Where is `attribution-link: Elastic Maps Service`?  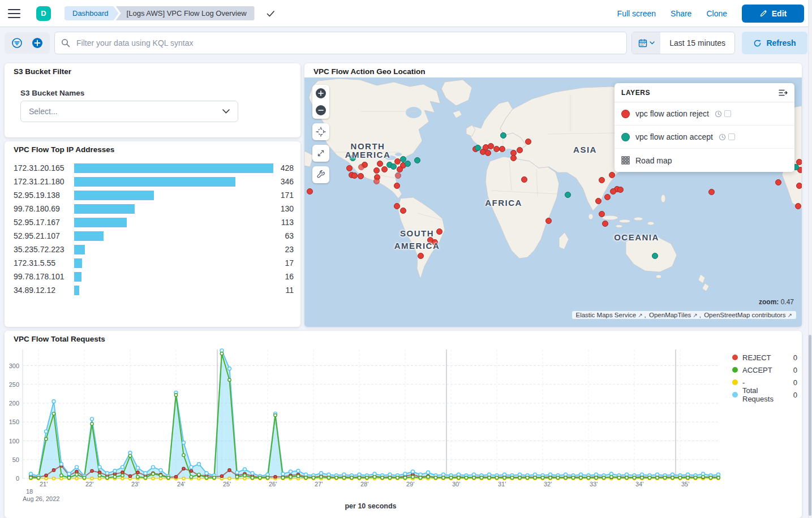 attribution-link: Elastic Maps Service is located at coordinates (605, 315).